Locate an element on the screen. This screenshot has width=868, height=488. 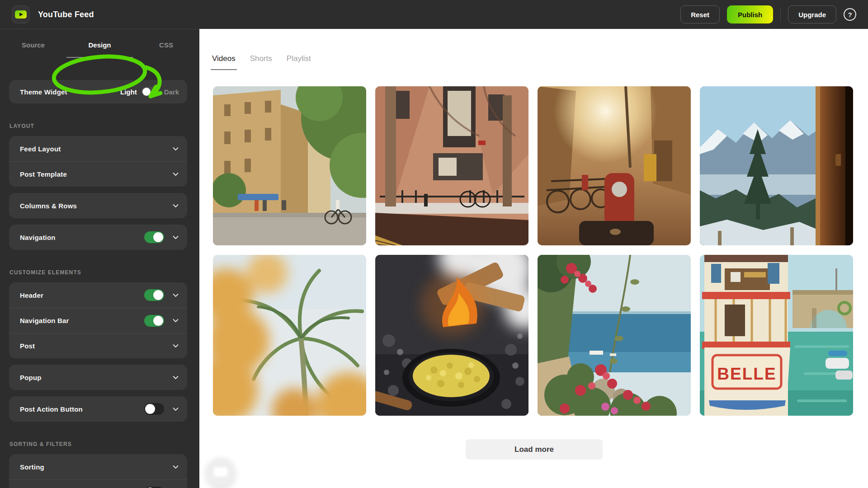
sidebar-tab-bar: Source Design CSS is located at coordinates (99, 45).